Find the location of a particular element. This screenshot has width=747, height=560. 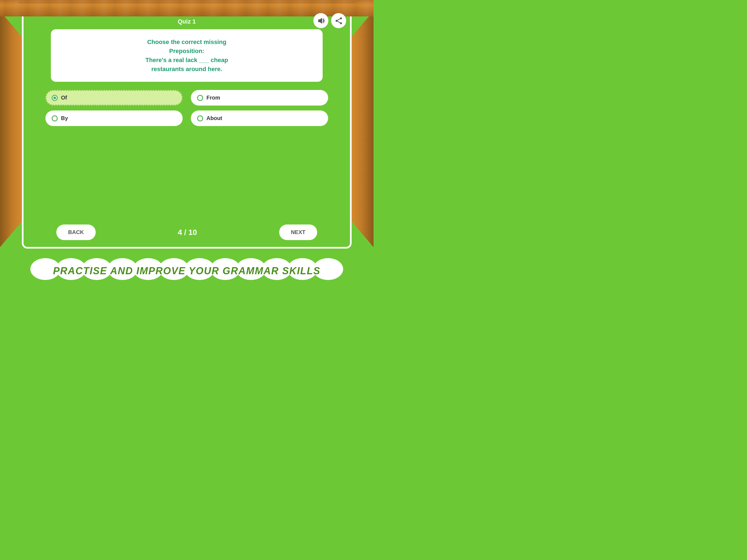

question-line4: restaurants around here. is located at coordinates (186, 69).